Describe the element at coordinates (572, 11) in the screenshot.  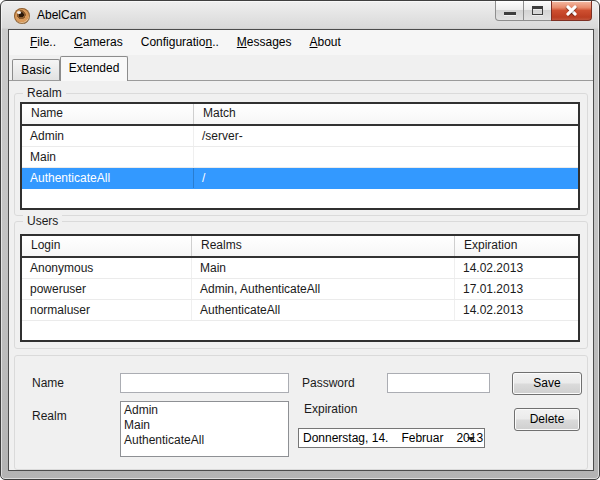
I see `close-button` at that location.